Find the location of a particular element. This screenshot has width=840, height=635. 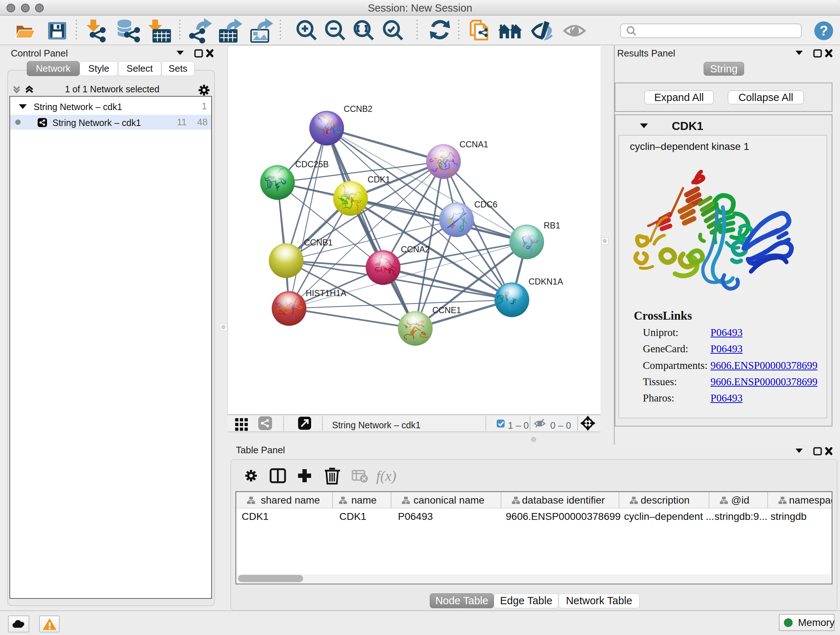

svg-text: CDC25B is located at coordinates (312, 164).